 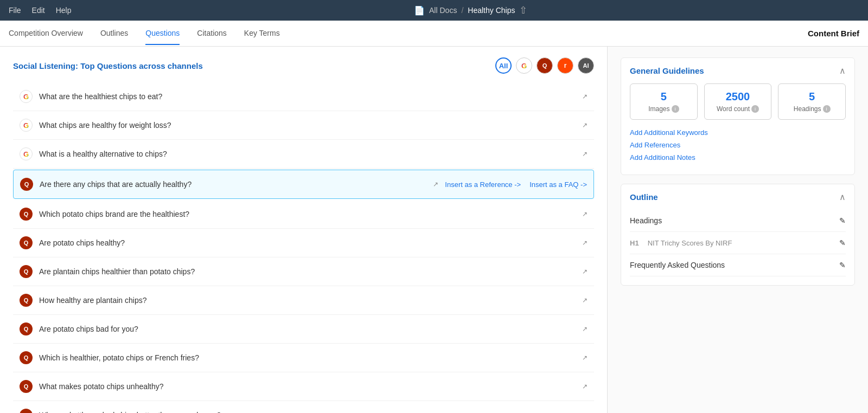 What do you see at coordinates (304, 66) in the screenshot?
I see `questions-section-header: Social Listening: Top Questions across c…` at bounding box center [304, 66].